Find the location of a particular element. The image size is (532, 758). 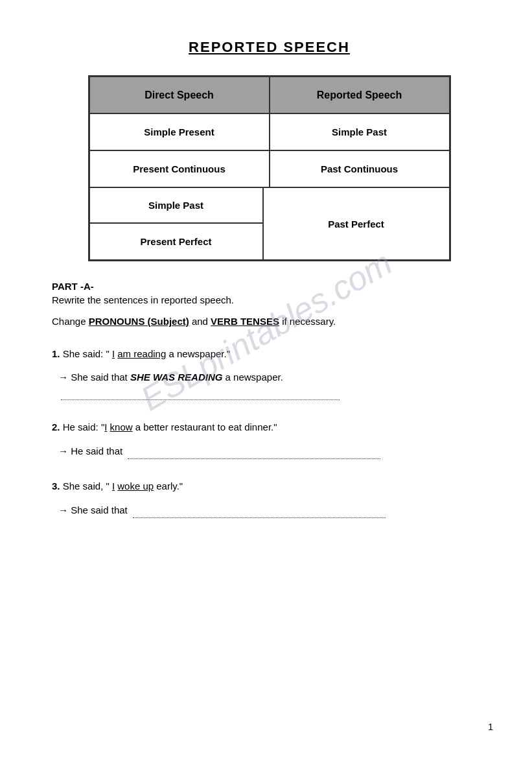

exercise-3: 3. She said, " I woke up early." → She s… is located at coordinates (270, 498).